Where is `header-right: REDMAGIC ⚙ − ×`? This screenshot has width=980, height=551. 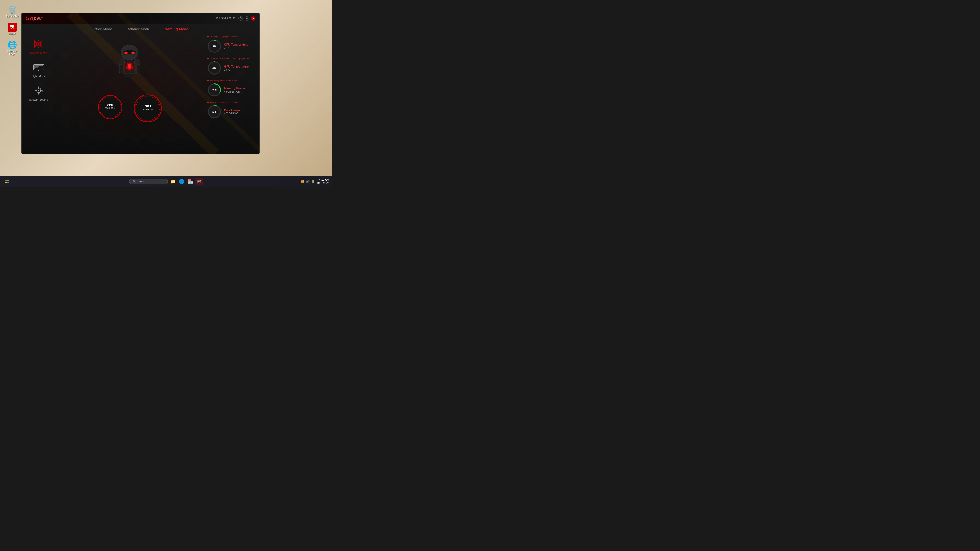 header-right: REDMAGIC ⚙ − × is located at coordinates (235, 18).